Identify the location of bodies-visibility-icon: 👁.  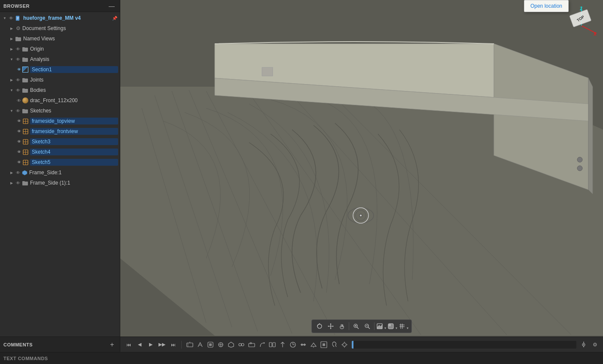
(18, 90).